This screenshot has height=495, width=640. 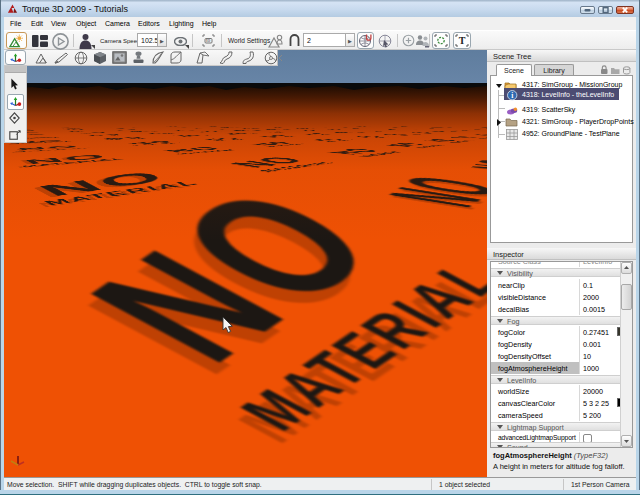 What do you see at coordinates (512, 96) in the screenshot?
I see `svg-text: i` at bounding box center [512, 96].